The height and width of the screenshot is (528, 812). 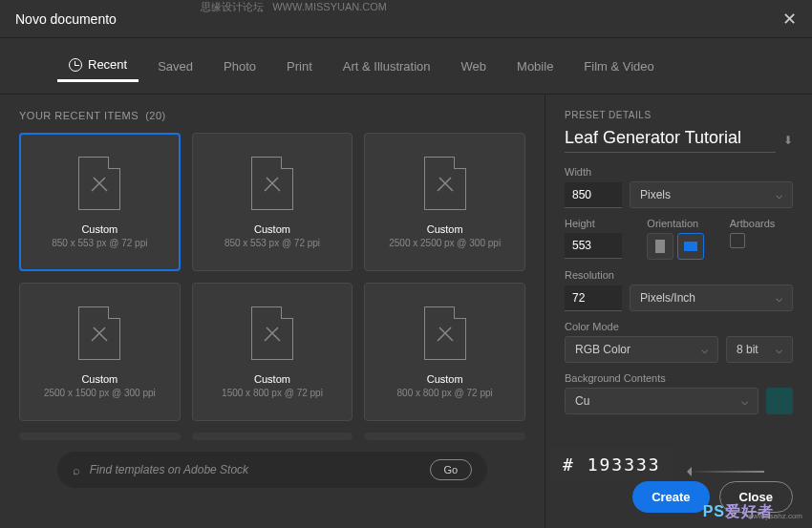 What do you see at coordinates (99, 393) in the screenshot?
I see `card-subtitle: 2500 x 1500 px @ 300 ppi` at bounding box center [99, 393].